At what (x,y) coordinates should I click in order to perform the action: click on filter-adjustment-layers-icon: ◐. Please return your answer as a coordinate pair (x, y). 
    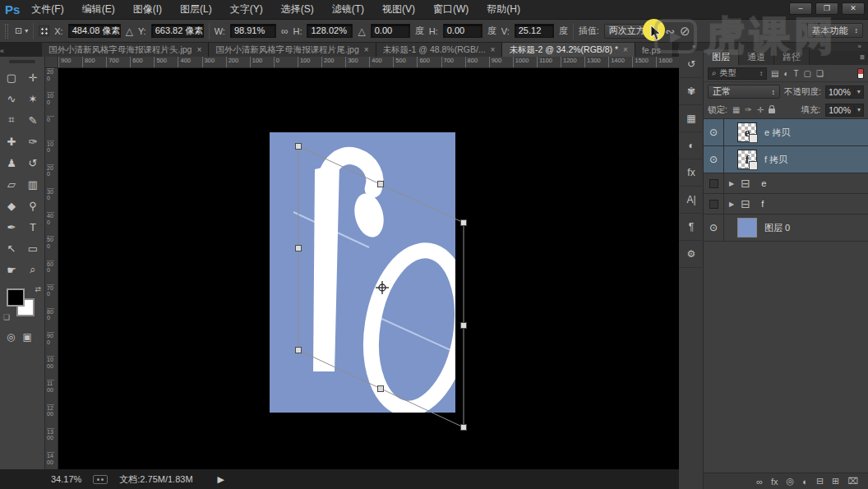
    Looking at the image, I should click on (786, 74).